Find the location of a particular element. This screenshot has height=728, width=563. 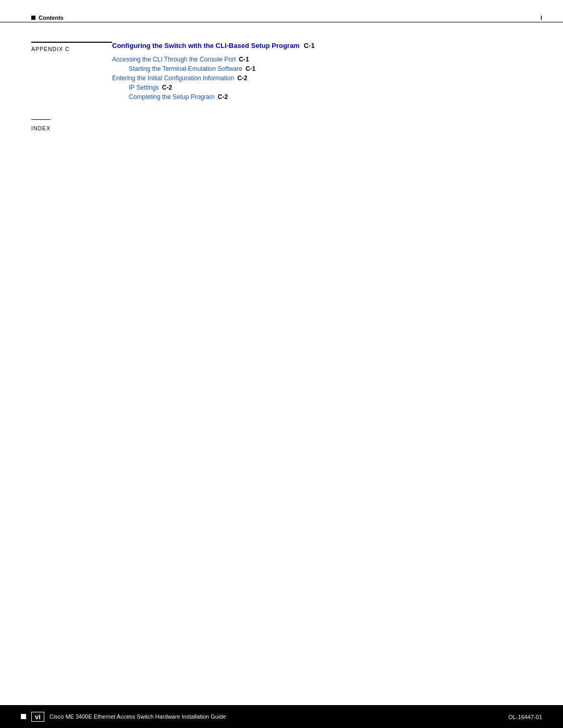

appendix-title-row: Configuring the Switch with the CLI-Base… is located at coordinates (322, 47).